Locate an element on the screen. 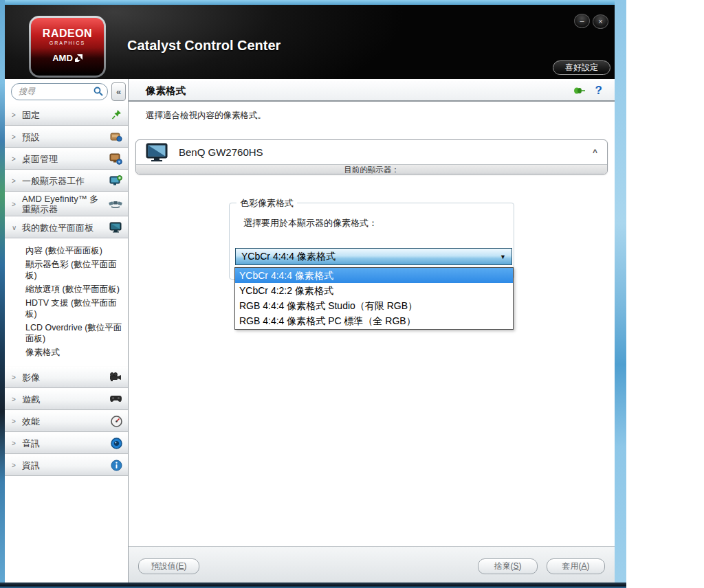  dropdown-option-rgb-full: RGB 4:4:4 像素格式 PC 標準（全 RGB） is located at coordinates (374, 321).